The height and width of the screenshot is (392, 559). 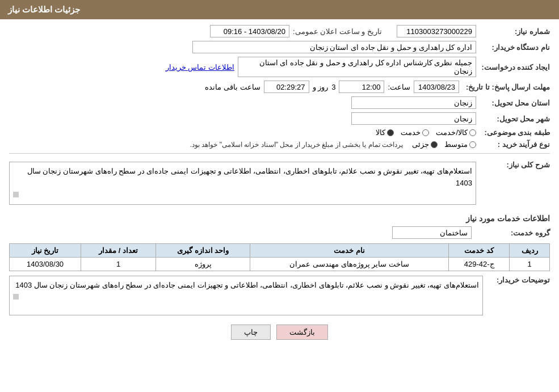 I want to click on page-header: جزئیات اطلاعات نیاز, so click(x=279, y=10).